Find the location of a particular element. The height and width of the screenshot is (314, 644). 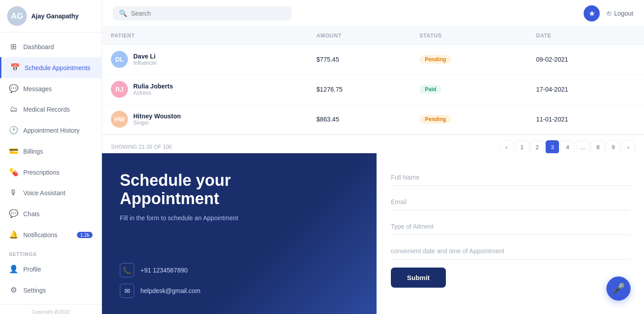

user-name: Ajay Ganapathy is located at coordinates (55, 16).